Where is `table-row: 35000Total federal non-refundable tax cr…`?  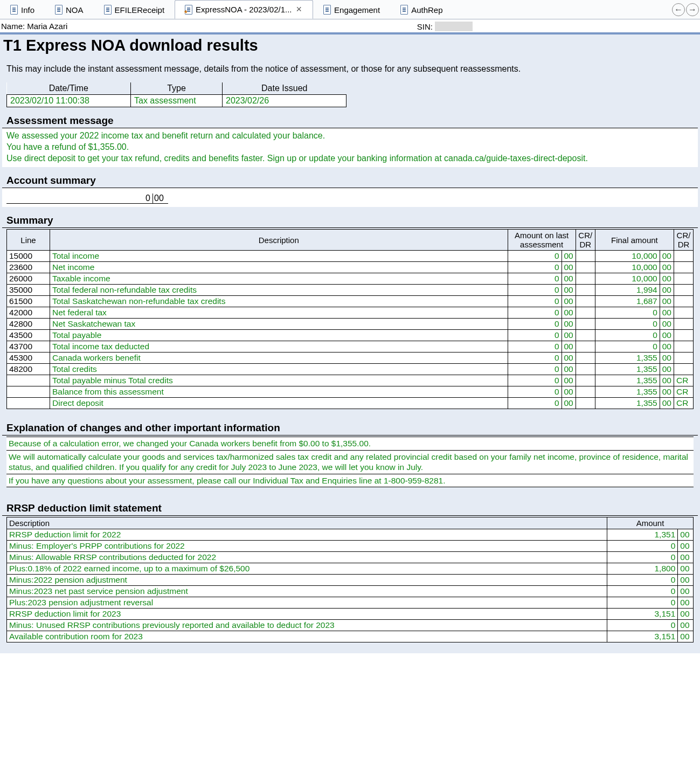
table-row: 35000Total federal non-refundable tax cr… is located at coordinates (350, 290).